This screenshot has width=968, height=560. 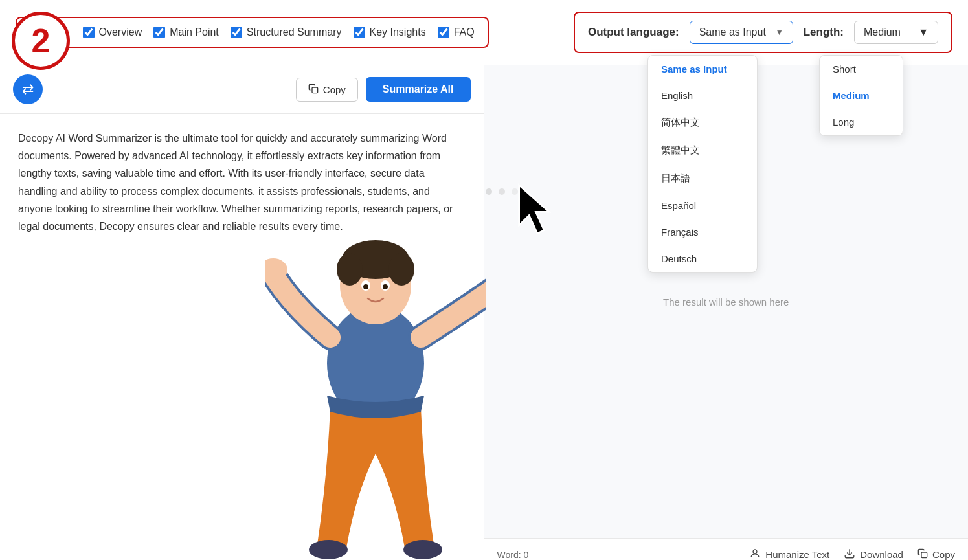 What do you see at coordinates (456, 32) in the screenshot?
I see `mode-faq: FAQ` at bounding box center [456, 32].